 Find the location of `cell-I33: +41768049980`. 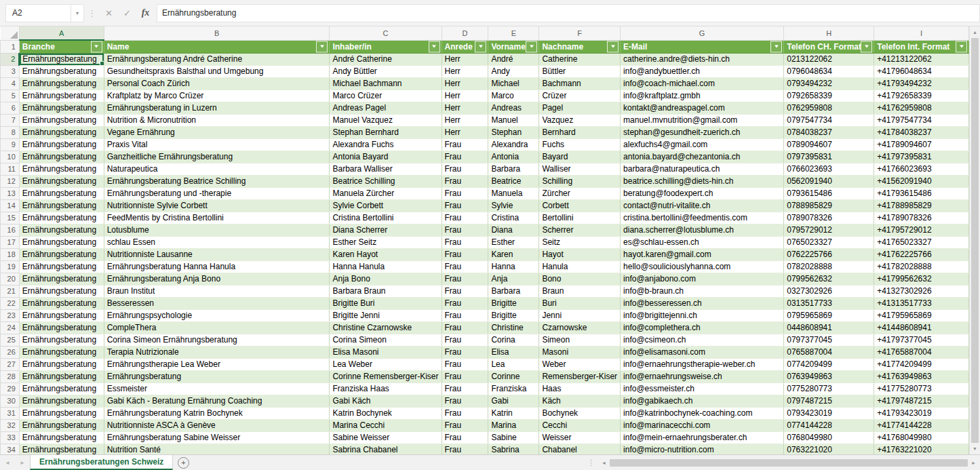

cell-I33: +41768049980 is located at coordinates (922, 437).